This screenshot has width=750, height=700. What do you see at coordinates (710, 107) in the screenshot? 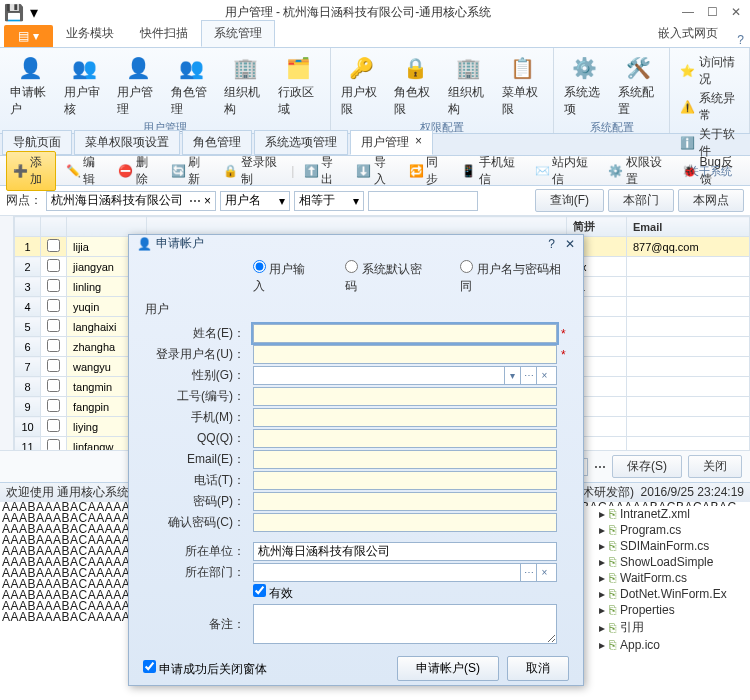
I see `rb-exc: ⚠️系统异常` at bounding box center [710, 107].